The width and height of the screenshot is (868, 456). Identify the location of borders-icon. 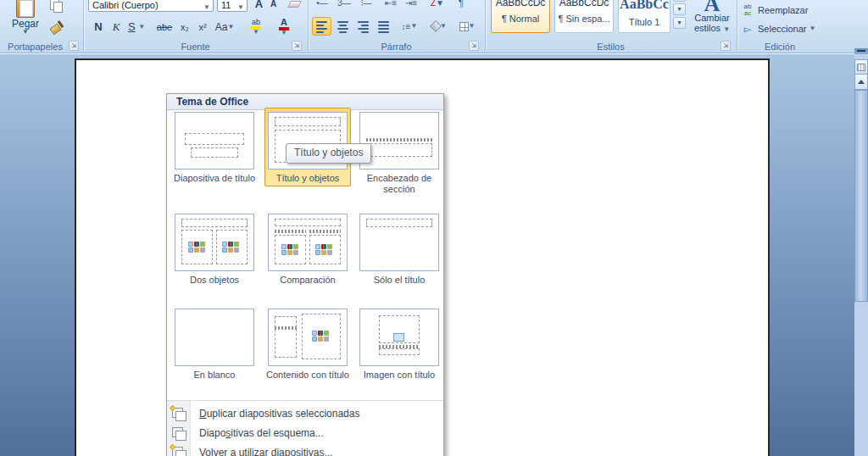
(465, 27).